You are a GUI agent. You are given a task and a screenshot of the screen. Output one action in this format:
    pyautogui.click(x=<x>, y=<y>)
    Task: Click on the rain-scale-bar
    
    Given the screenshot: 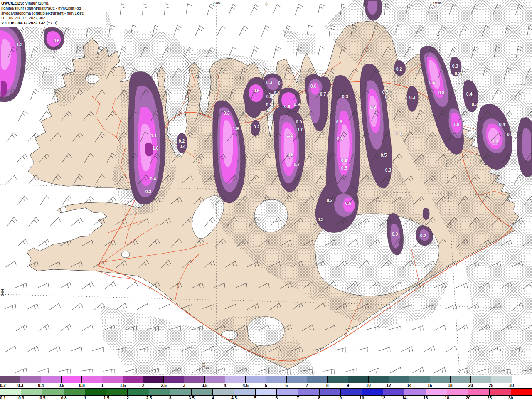 What is the action you would take?
    pyautogui.click(x=266, y=392)
    